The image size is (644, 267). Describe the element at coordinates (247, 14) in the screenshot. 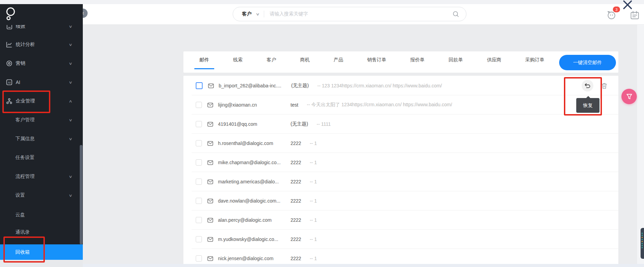

I see `search-category-select: 客户` at that location.